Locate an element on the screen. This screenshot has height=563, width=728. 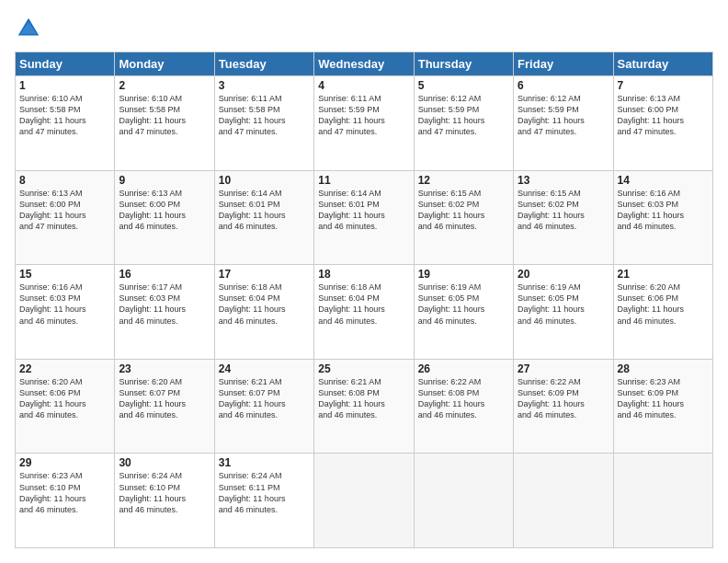
day-number: 17 is located at coordinates (265, 274).